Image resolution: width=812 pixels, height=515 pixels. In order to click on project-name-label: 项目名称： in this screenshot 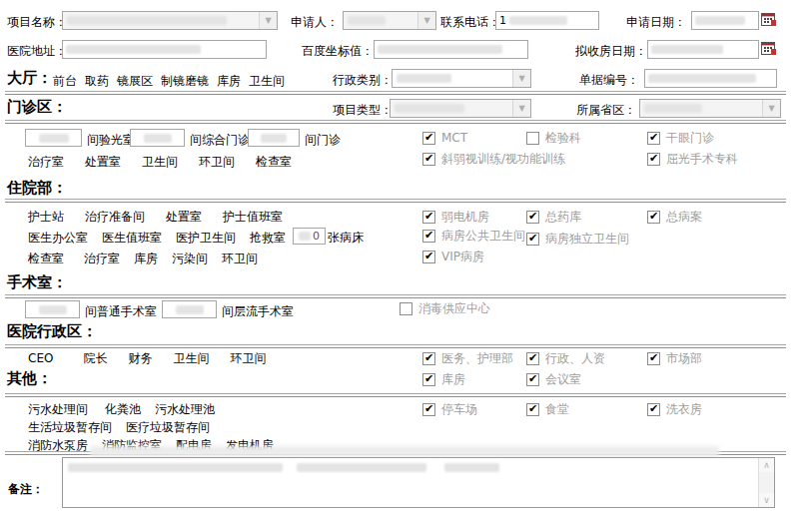, I will do `click(37, 22)`.